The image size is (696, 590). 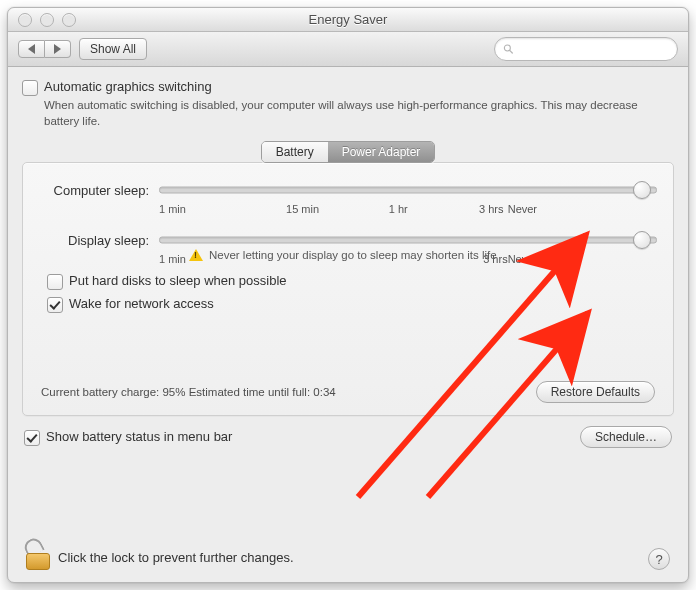 I want to click on help-button: ?, so click(x=659, y=559).